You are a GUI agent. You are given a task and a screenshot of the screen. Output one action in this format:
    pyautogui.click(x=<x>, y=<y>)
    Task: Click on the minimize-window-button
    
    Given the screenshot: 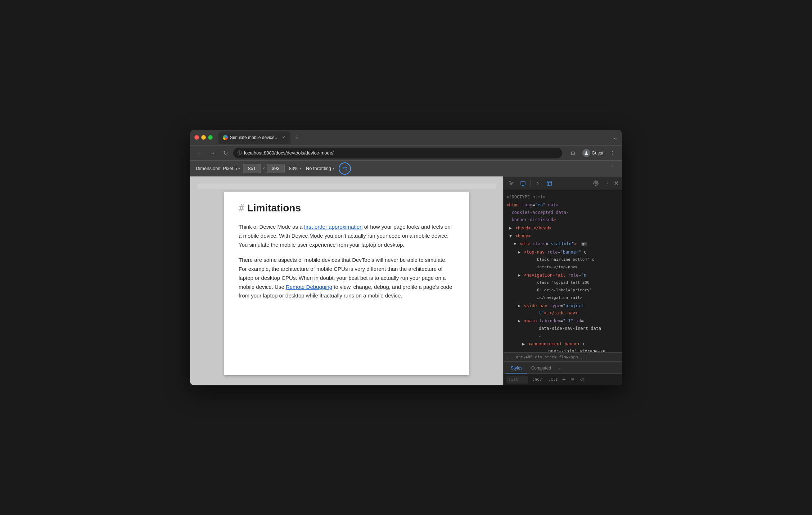 What is the action you would take?
    pyautogui.click(x=204, y=138)
    